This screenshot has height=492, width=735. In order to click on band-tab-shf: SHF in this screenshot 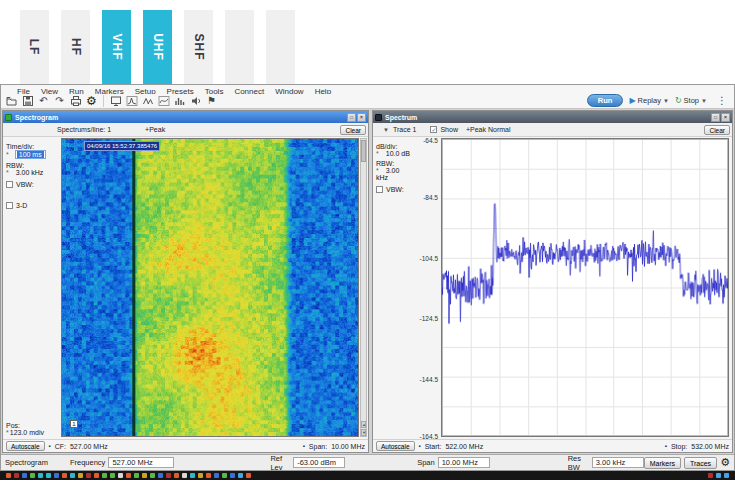, I will do `click(198, 47)`.